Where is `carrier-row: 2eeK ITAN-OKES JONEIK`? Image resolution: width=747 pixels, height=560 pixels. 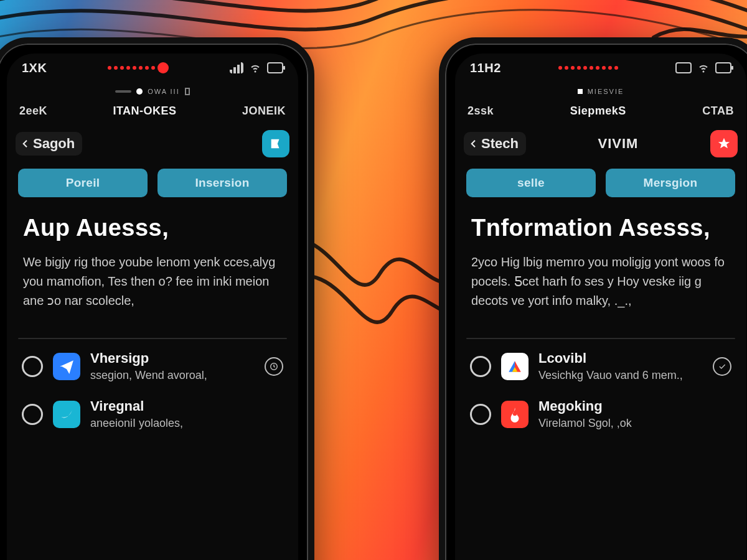
carrier-row: 2eeK ITAN-OKES JONEIK is located at coordinates (153, 112).